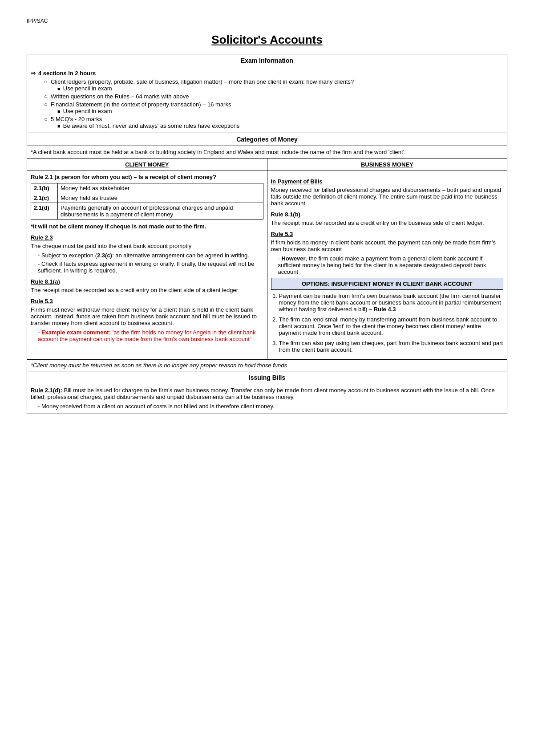  Describe the element at coordinates (267, 40) in the screenshot. I see `page-title: Solicitor's Accounts` at that location.